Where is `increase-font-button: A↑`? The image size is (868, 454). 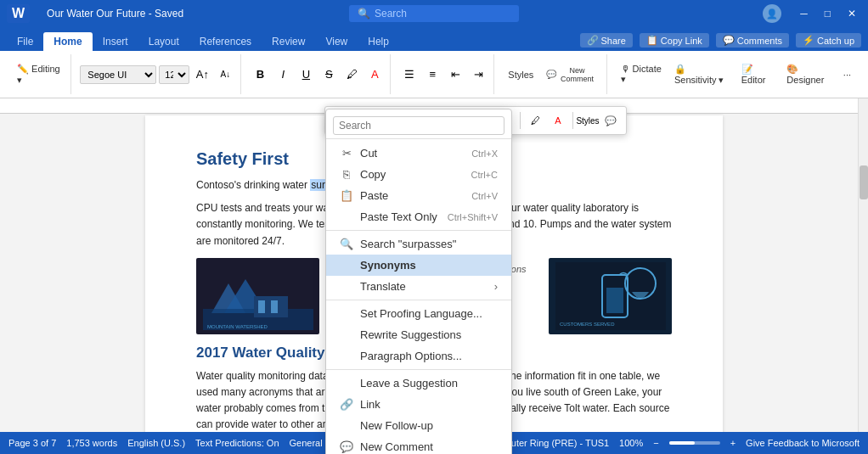
increase-font-button: A↑ is located at coordinates (202, 75).